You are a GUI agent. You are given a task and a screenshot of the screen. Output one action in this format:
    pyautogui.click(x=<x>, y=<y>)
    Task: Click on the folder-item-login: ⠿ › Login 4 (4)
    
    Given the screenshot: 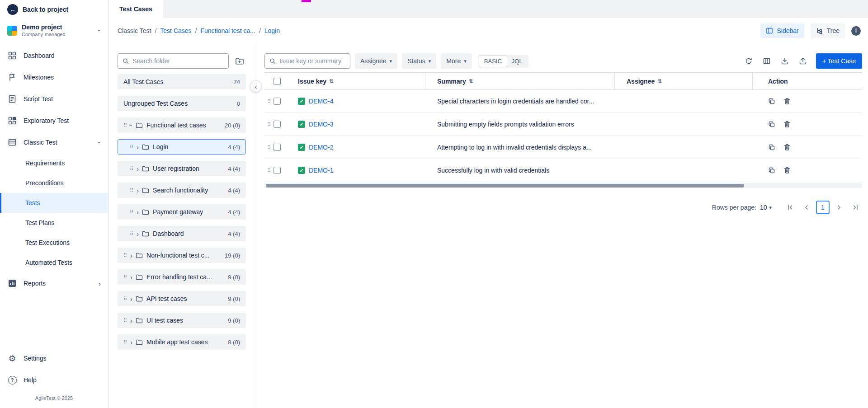 What is the action you would take?
    pyautogui.click(x=182, y=147)
    